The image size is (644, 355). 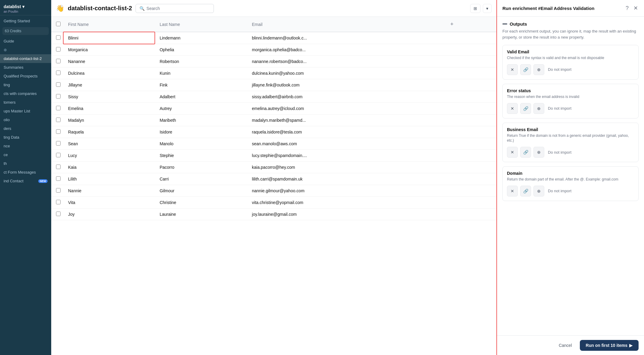 What do you see at coordinates (109, 144) in the screenshot?
I see `cell-first-name: Sean` at bounding box center [109, 144].